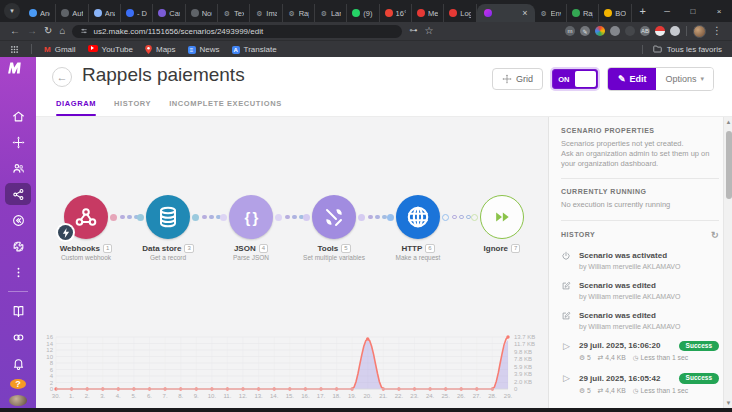  I want to click on browser-tab: BOV, so click(615, 13).